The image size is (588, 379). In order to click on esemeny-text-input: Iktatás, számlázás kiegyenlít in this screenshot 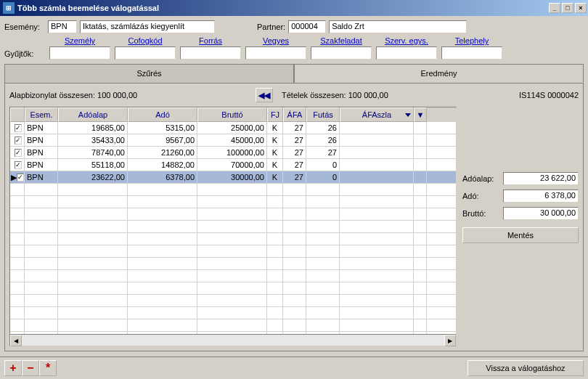, I will do `click(147, 27)`.